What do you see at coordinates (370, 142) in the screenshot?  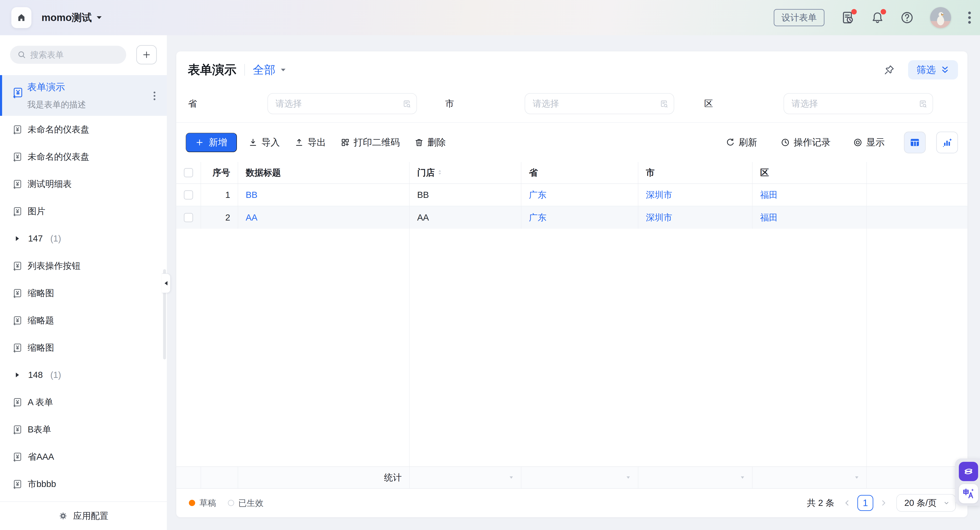 I see `print-qr-button: 打印二维码` at bounding box center [370, 142].